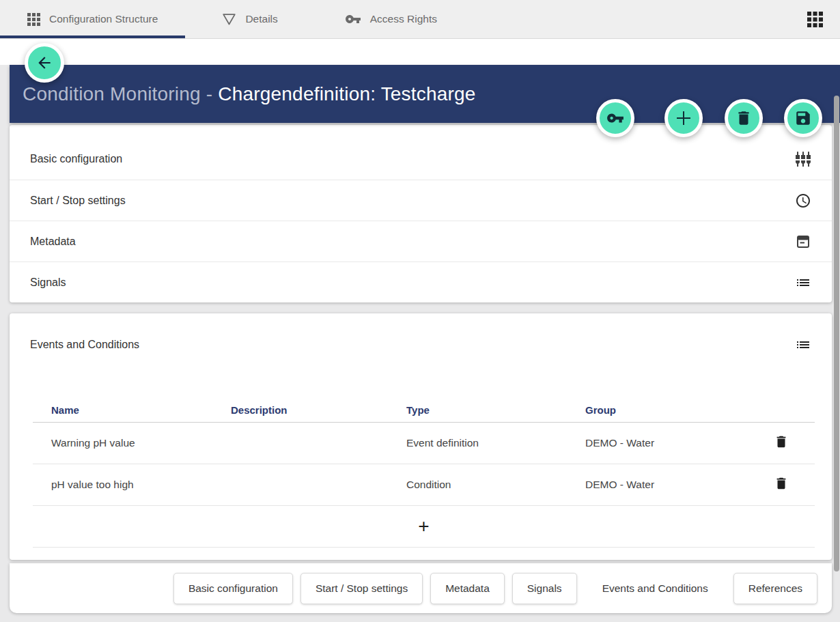  What do you see at coordinates (803, 159) in the screenshot?
I see `sliders-icon` at bounding box center [803, 159].